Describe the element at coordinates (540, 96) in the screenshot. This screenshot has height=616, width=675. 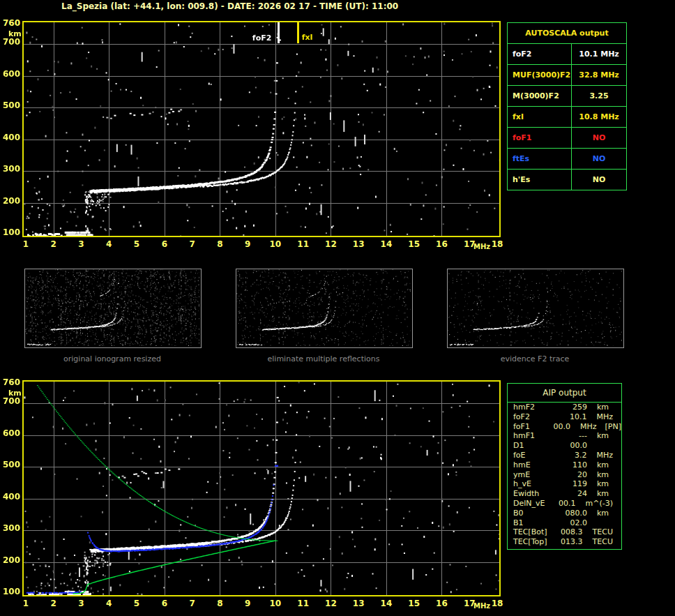
I see `autoscala-param-label: M(3000)F2` at that location.